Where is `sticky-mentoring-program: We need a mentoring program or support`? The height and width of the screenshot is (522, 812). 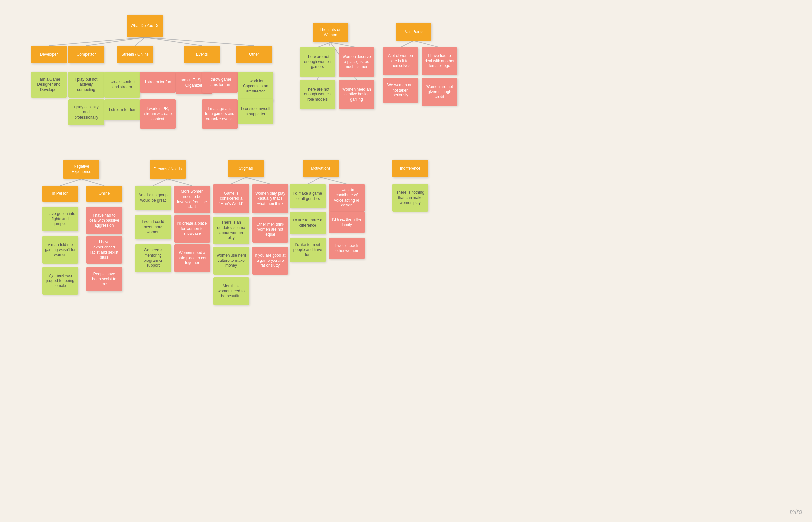 sticky-mentoring-program: We need a mentoring program or support is located at coordinates (153, 258).